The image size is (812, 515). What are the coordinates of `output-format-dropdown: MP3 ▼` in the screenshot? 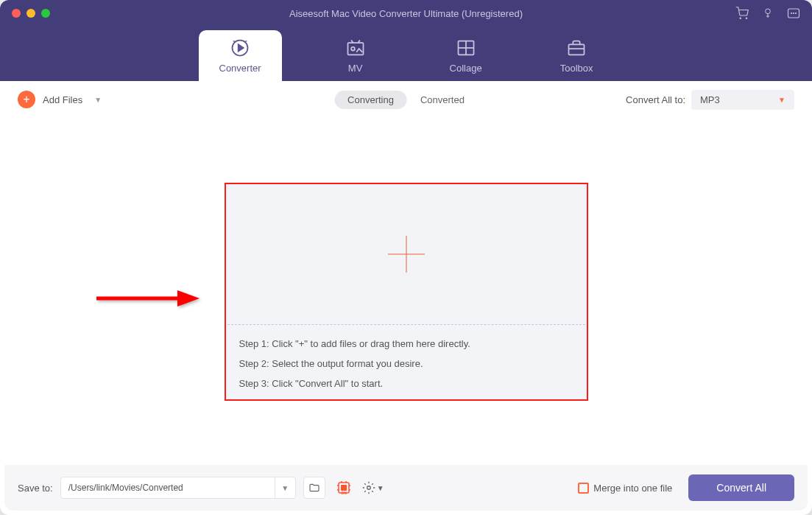 It's located at (743, 100).